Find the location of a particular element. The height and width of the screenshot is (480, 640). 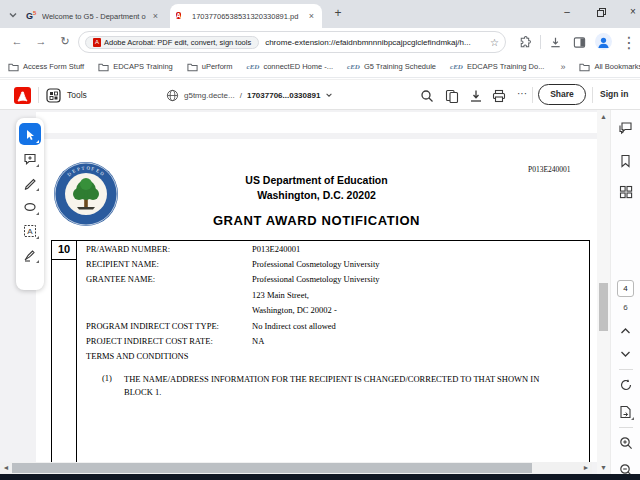

chip-label: Adobe Acrobat: PDF edit, convert, sign t… is located at coordinates (178, 42).